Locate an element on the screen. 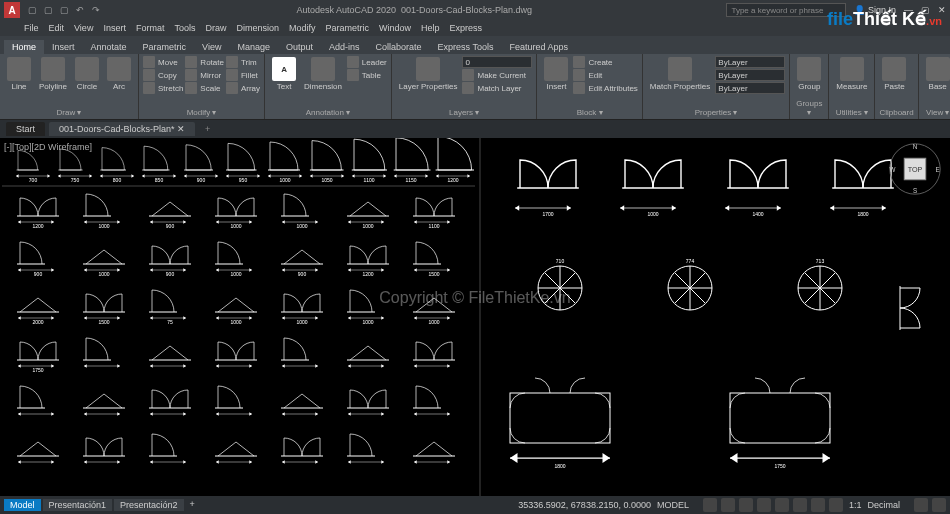  mirror-button: Mirror is located at coordinates (204, 75).